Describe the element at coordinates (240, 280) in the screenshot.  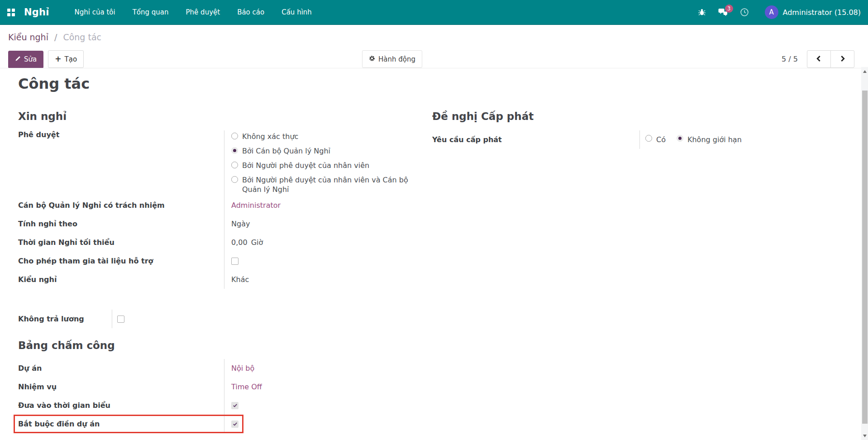
I see `kind-of-leave-value: Khác` at that location.